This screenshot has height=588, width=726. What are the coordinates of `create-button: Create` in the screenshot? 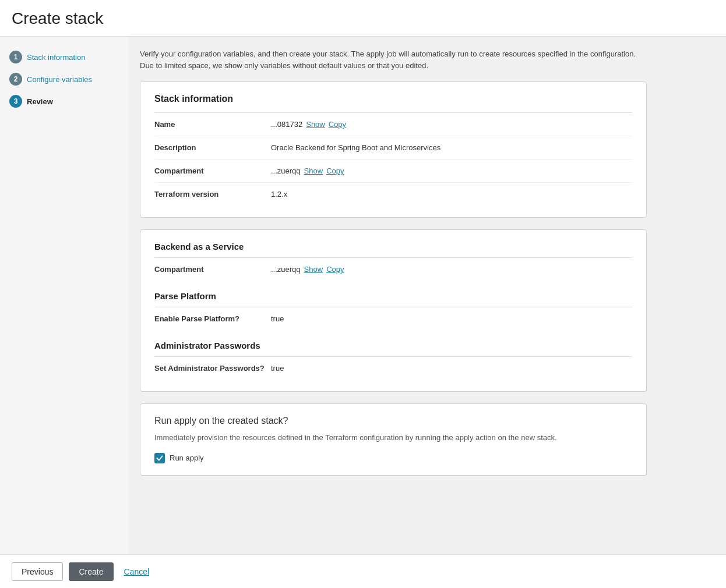 It's located at (91, 572).